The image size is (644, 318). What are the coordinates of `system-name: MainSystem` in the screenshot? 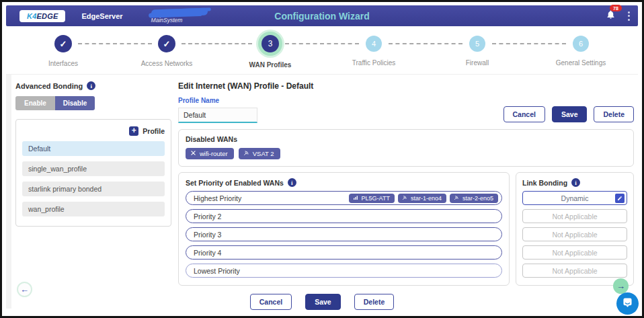 It's located at (167, 20).